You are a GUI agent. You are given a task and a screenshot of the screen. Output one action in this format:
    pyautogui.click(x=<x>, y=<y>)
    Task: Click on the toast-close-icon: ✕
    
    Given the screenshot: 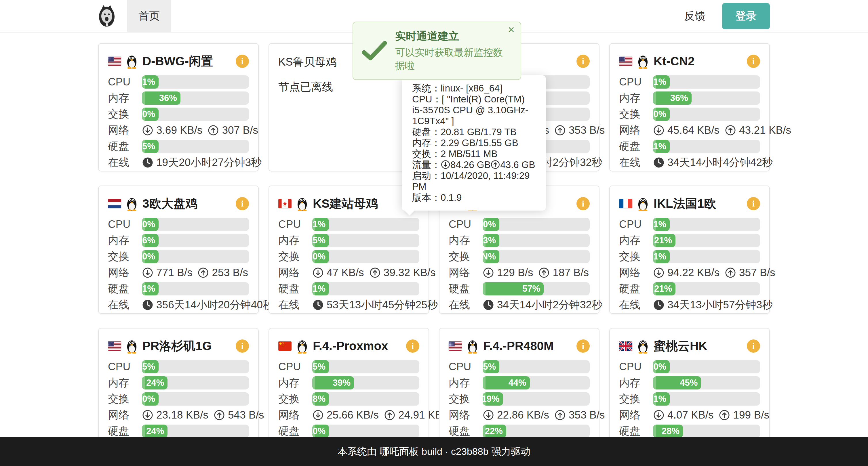 What is the action you would take?
    pyautogui.click(x=512, y=30)
    